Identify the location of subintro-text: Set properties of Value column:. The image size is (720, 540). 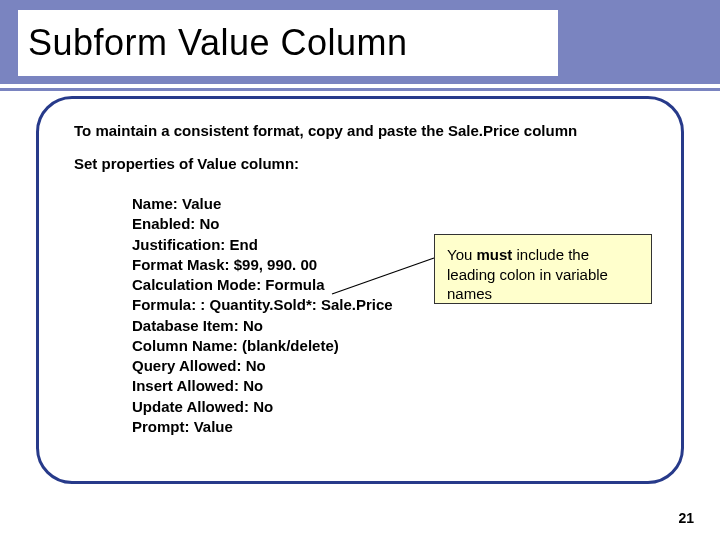
(374, 164).